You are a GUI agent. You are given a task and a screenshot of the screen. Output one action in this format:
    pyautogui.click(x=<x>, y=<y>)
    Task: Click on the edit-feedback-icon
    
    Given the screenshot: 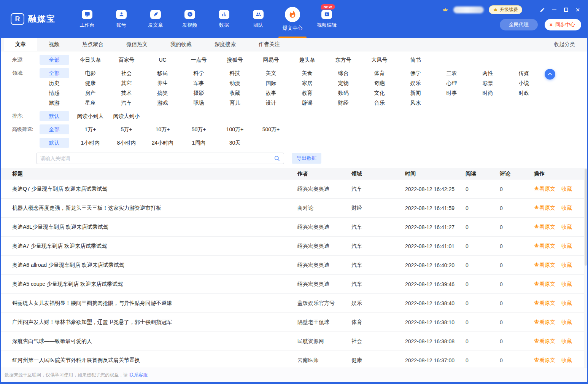 What is the action you would take?
    pyautogui.click(x=542, y=10)
    